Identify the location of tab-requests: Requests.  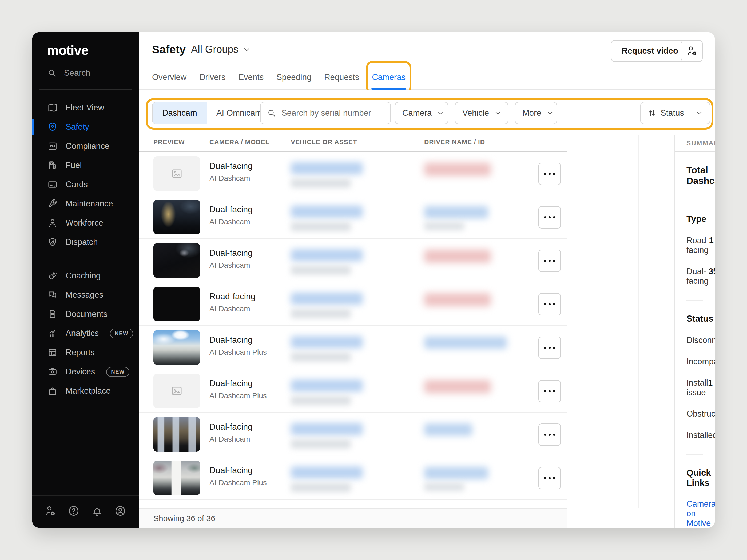
(342, 81).